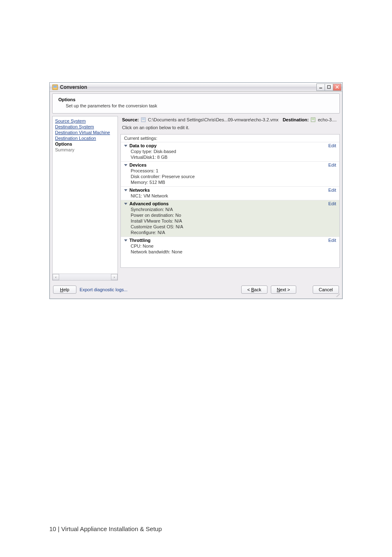 This screenshot has width=392, height=557. I want to click on maximize-icon, so click(329, 87).